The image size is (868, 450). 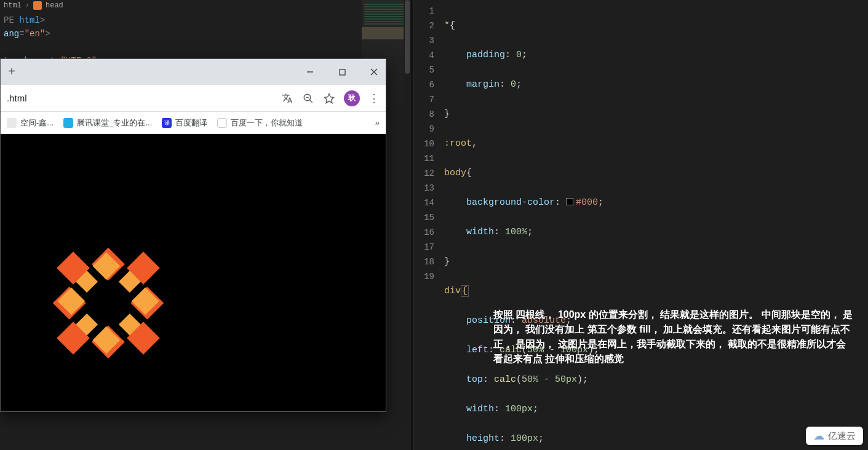 I want to click on border-image-demo, so click(x=108, y=303).